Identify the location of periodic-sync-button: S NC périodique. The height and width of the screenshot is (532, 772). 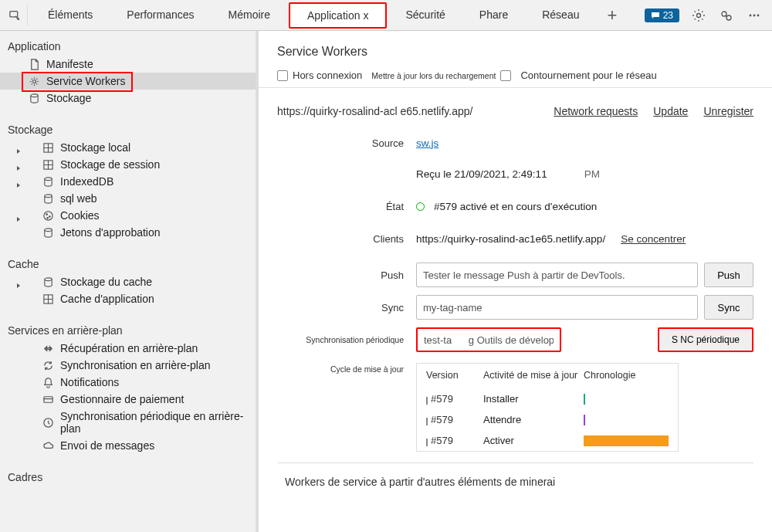
(706, 340).